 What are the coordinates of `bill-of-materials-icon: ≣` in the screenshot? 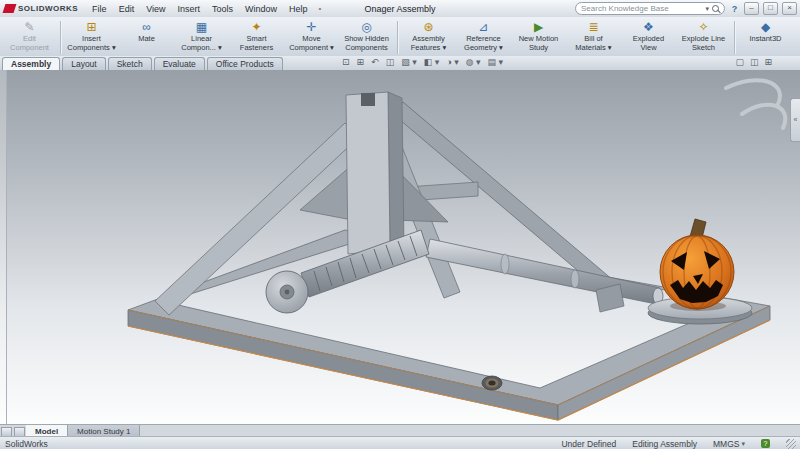 It's located at (593, 28).